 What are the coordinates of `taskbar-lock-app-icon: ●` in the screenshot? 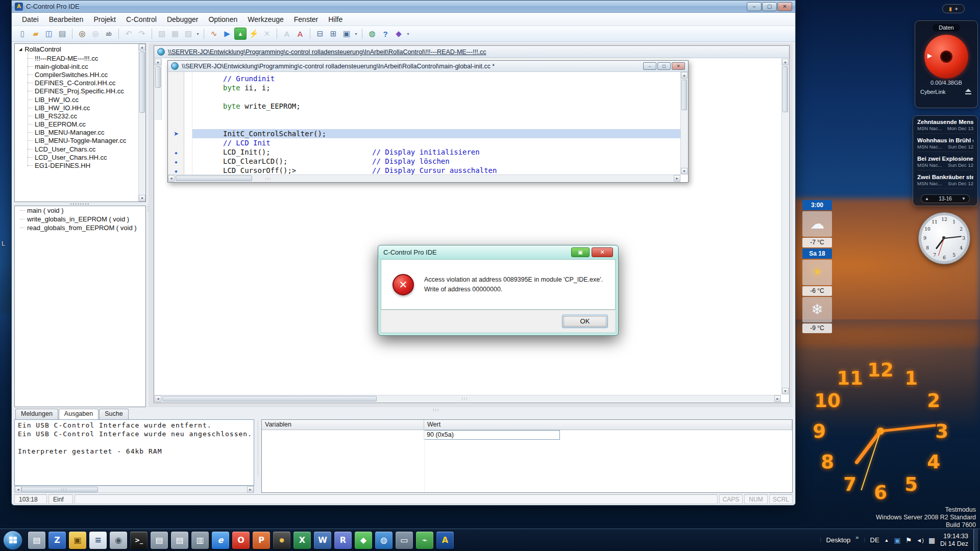 It's located at (282, 540).